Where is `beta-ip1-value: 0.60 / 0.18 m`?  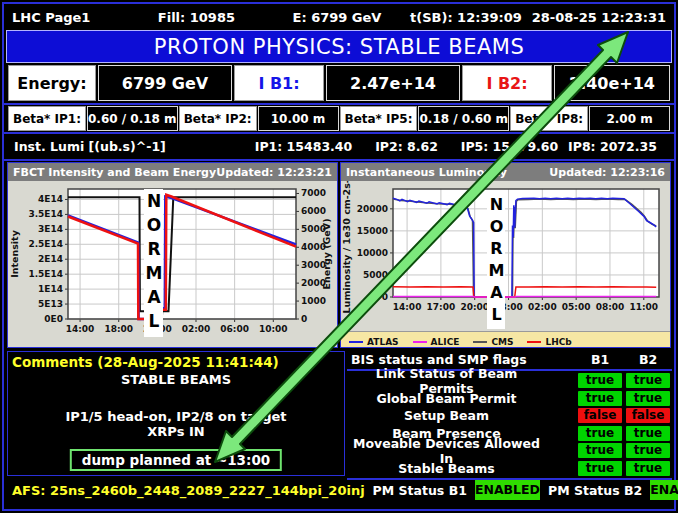
beta-ip1-value: 0.60 / 0.18 m is located at coordinates (132, 118).